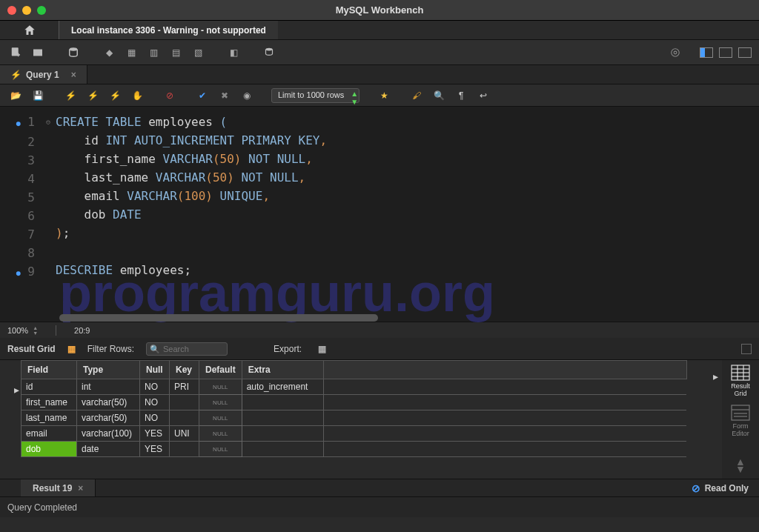  Describe the element at coordinates (22, 330) in the screenshot. I see `zoom-level: 100% ▲▼` at that location.